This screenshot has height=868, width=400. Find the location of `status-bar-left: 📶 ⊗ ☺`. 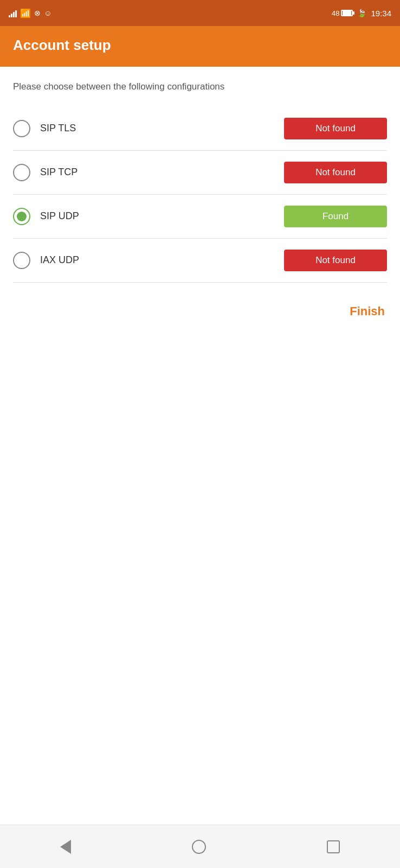

status-bar-left: 📶 ⊗ ☺ is located at coordinates (30, 13).